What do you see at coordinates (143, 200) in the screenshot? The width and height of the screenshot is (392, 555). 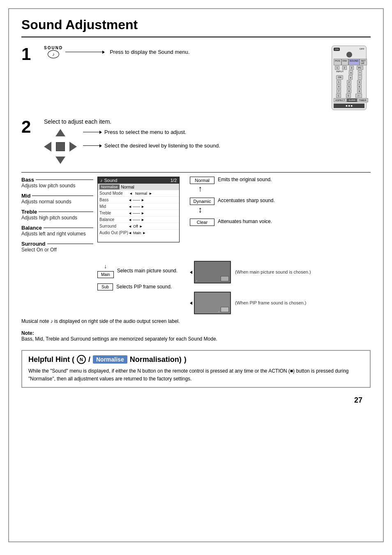 I see `bass-right-arrow: ►` at bounding box center [143, 200].